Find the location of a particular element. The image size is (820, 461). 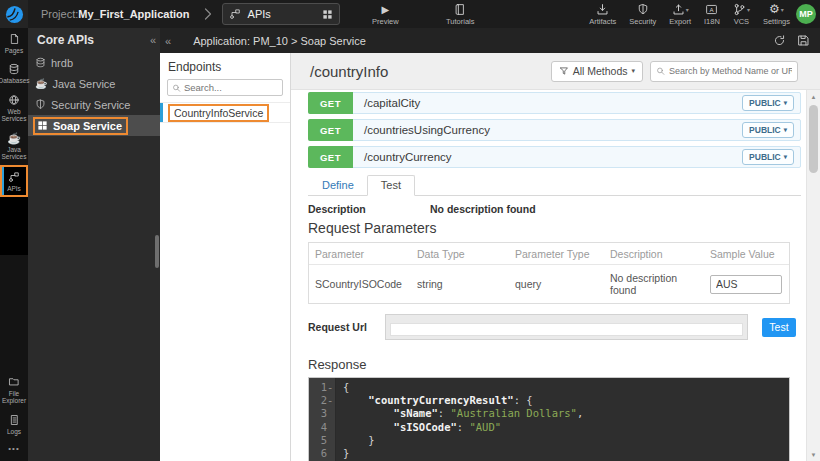

core-apis-title: Core APIs is located at coordinates (66, 40).